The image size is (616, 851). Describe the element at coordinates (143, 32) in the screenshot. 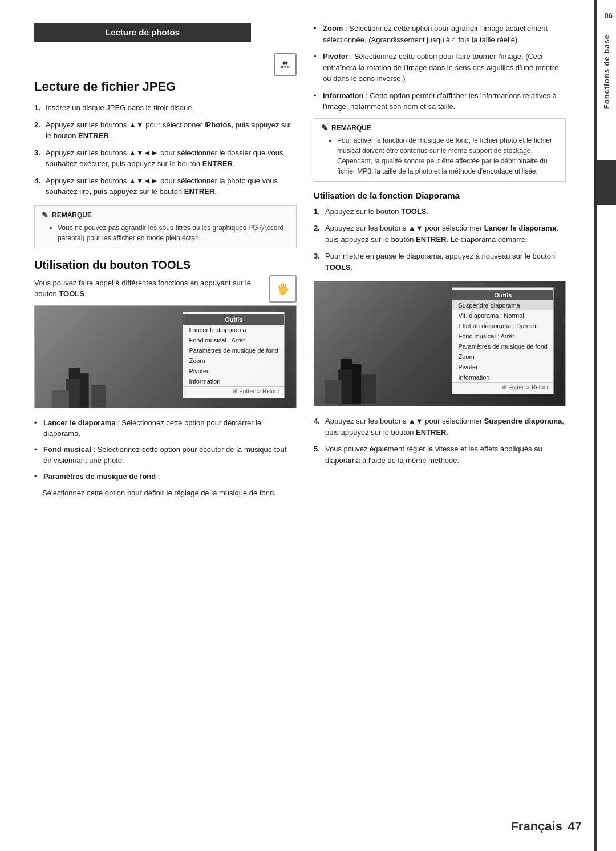

I see `header-title: Lecture de photos` at that location.